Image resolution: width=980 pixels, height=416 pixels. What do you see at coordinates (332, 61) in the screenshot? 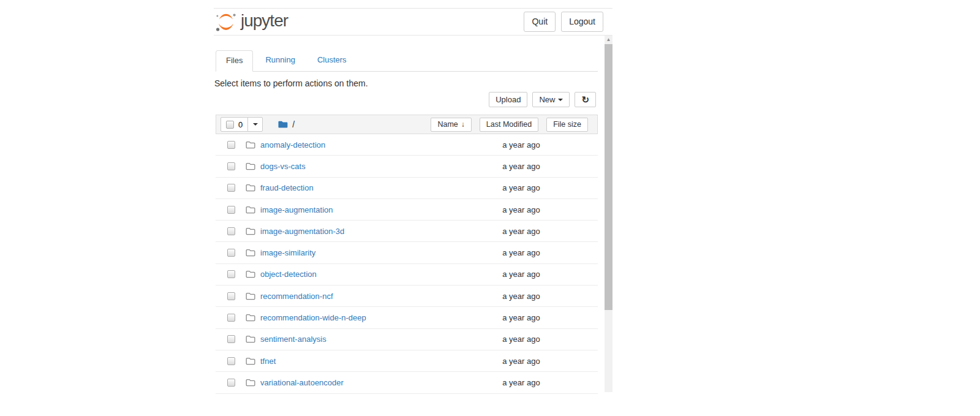
I see `tab-clusters: Clusters` at bounding box center [332, 61].